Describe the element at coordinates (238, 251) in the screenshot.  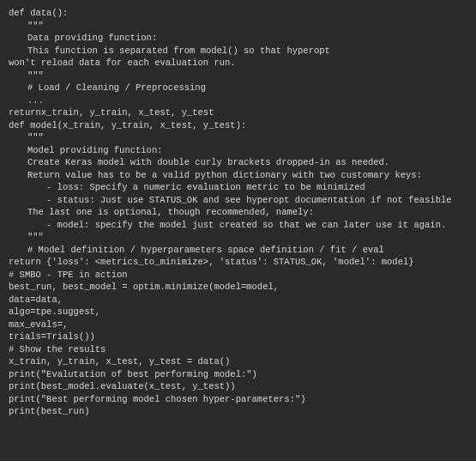
I see `code-line: # Model definition / hyperparameters spa…` at that location.